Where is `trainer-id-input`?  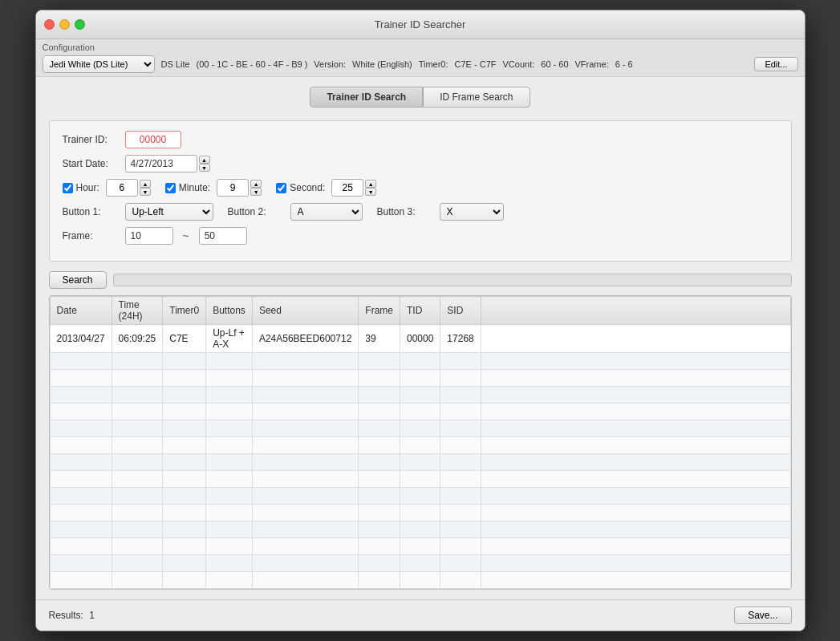 trainer-id-input is located at coordinates (153, 140).